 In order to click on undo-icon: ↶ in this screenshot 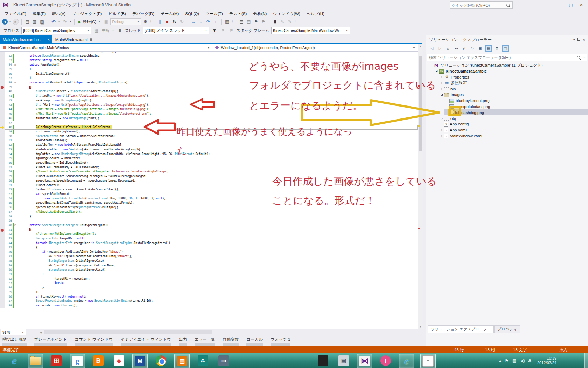, I will do `click(54, 22)`.